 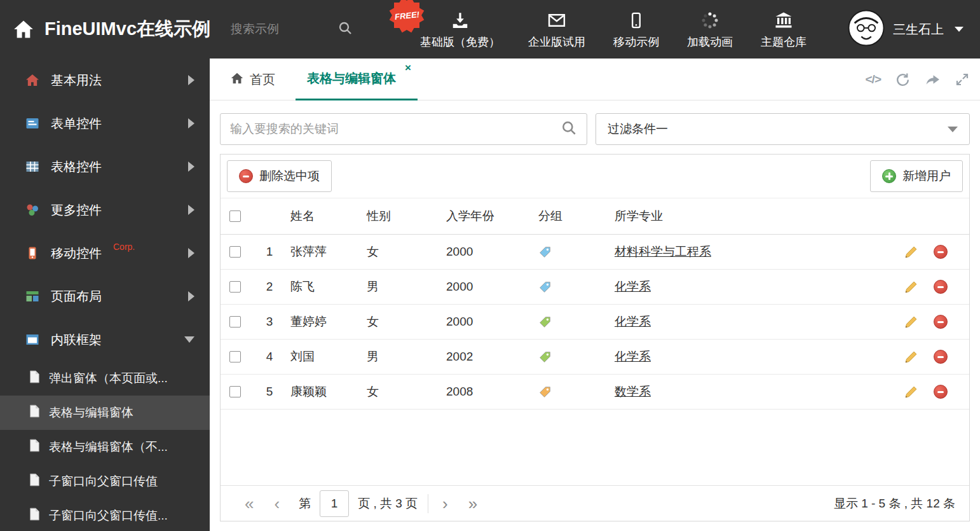 What do you see at coordinates (962, 79) in the screenshot?
I see `expand-icon` at bounding box center [962, 79].